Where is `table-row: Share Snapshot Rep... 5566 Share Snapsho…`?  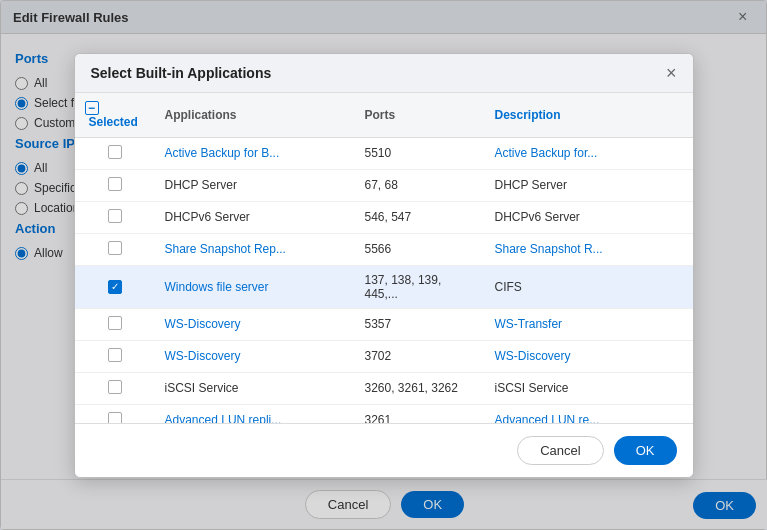
table-row: Share Snapshot Rep... 5566 Share Snapsho… is located at coordinates (384, 249).